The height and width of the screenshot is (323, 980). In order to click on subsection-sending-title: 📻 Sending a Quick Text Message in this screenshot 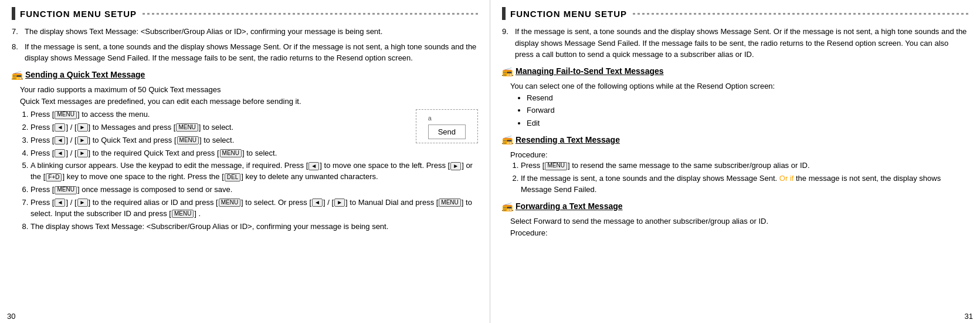, I will do `click(245, 75)`.